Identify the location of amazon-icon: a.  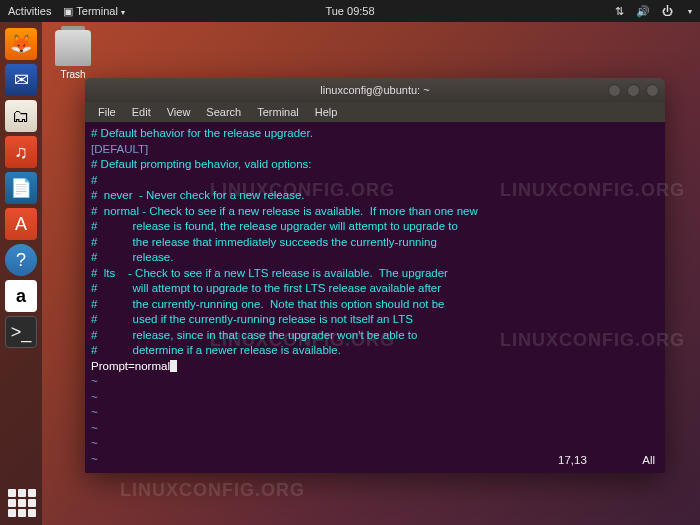
(21, 296).